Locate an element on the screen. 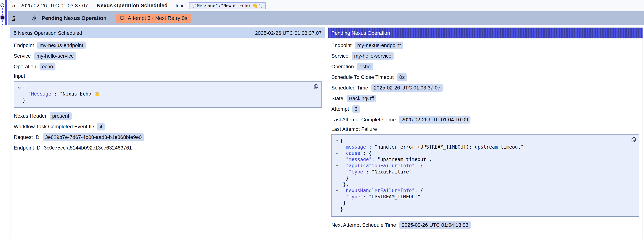  json-code-text: "type": "UPSTREAM_TIMEOUT" is located at coordinates (380, 197).